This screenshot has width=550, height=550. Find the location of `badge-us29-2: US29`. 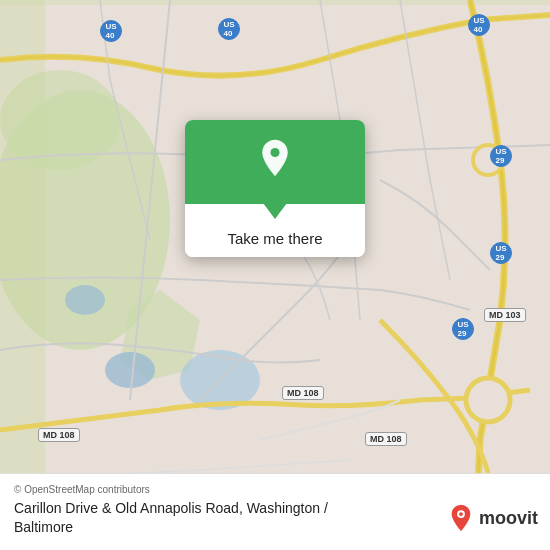

badge-us29-2: US29 is located at coordinates (501, 253).